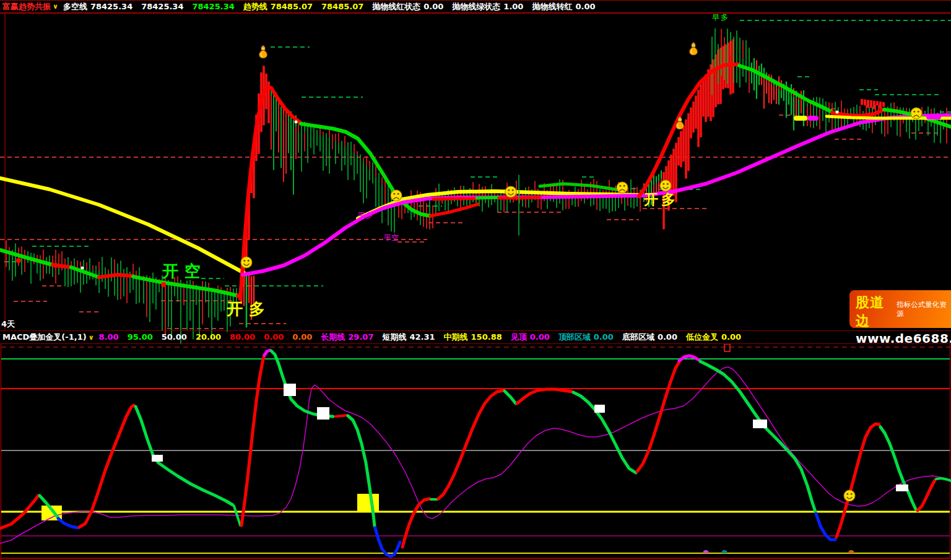 The width and height of the screenshot is (951, 560). I want to click on macd-indicator-bar: MACD叠加金叉(-1,1) ∨ 8.0095.0050.0020.0080.0…, so click(476, 337).